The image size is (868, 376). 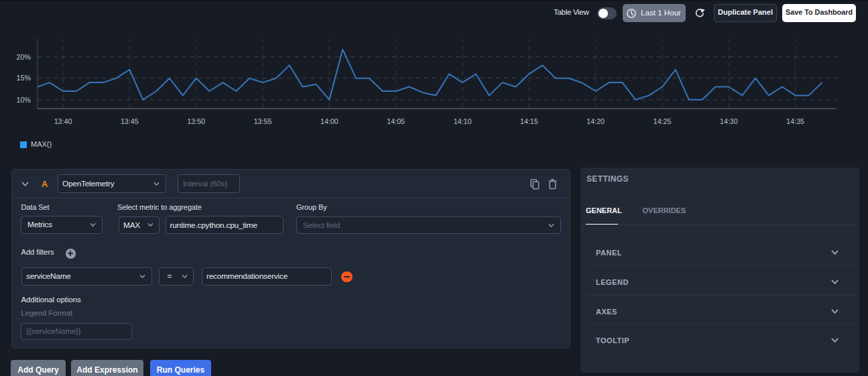 I want to click on svg-text: 14:15, so click(x=530, y=121).